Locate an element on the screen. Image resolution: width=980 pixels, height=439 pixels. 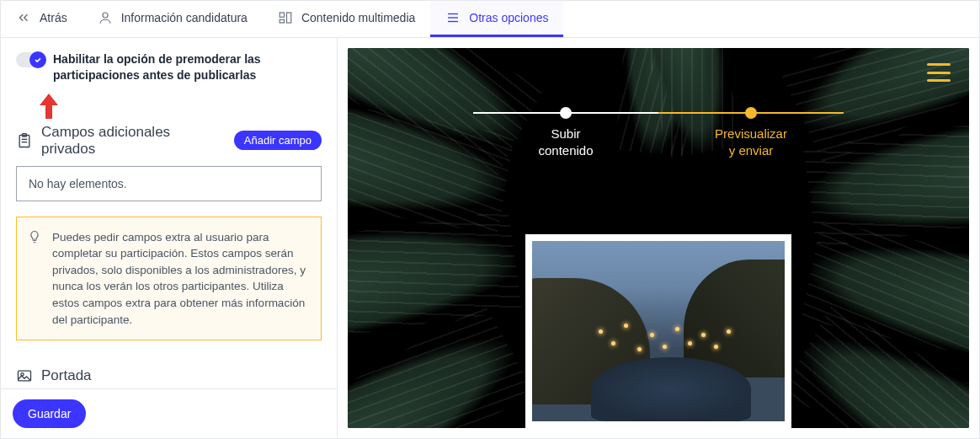
hint-text: Puedes pedir campos extra al usuario par… is located at coordinates (178, 278).